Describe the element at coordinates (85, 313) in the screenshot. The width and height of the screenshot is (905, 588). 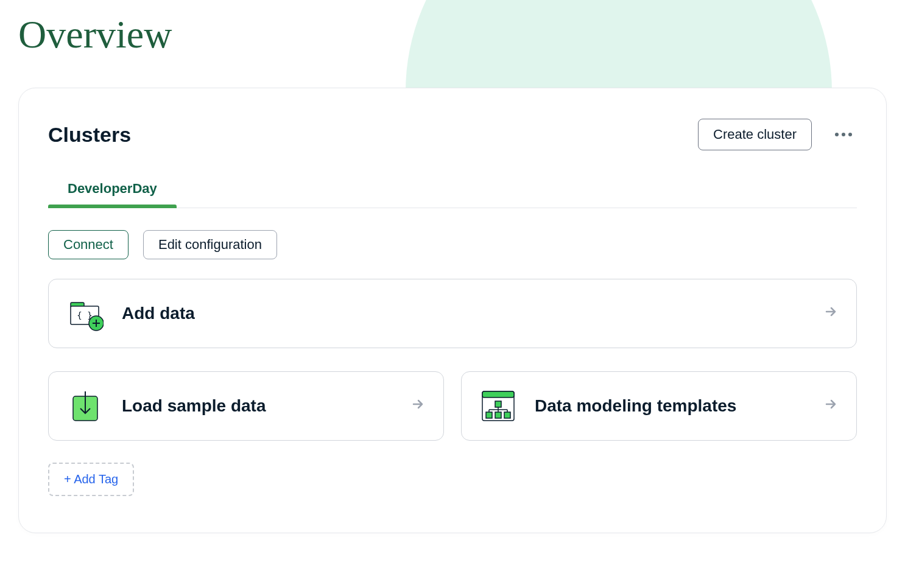
I see `folder-plus-icon: { }` at that location.